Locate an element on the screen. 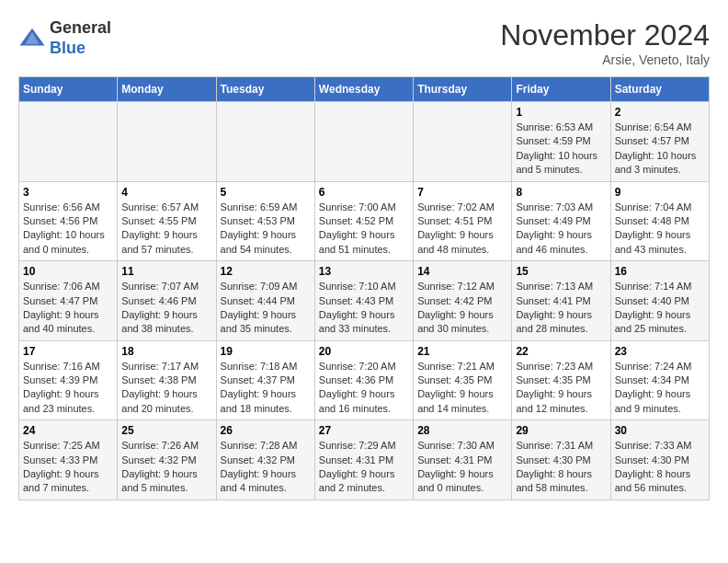  table-row: 5 Sunrise: 6:59 AM Sunset: 4:53 PM Dayli… is located at coordinates (265, 221).